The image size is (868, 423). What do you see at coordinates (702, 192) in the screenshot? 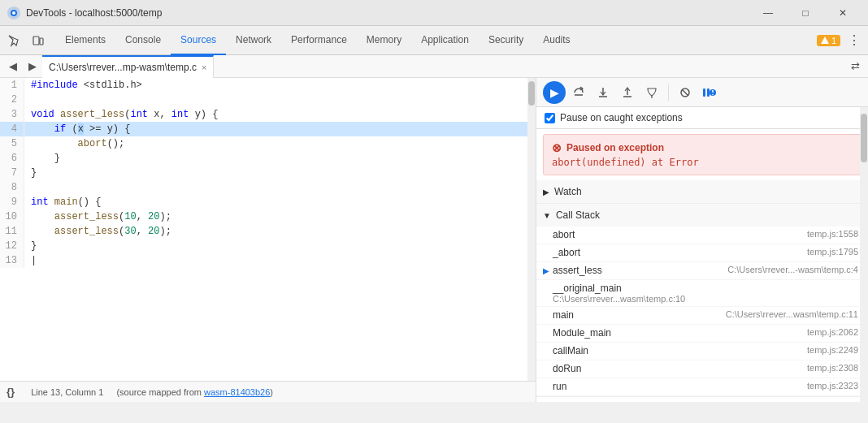
I see `watch-section: ▶ Watch` at bounding box center [702, 192].